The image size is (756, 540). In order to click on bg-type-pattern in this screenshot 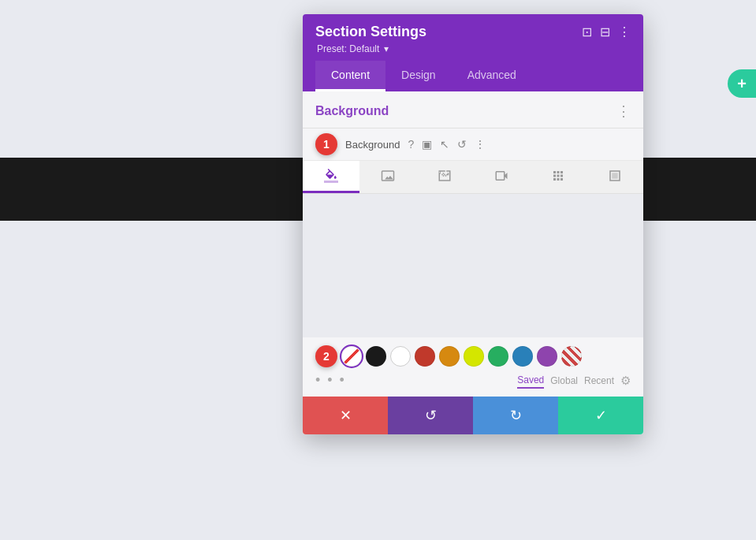, I will do `click(558, 177)`.